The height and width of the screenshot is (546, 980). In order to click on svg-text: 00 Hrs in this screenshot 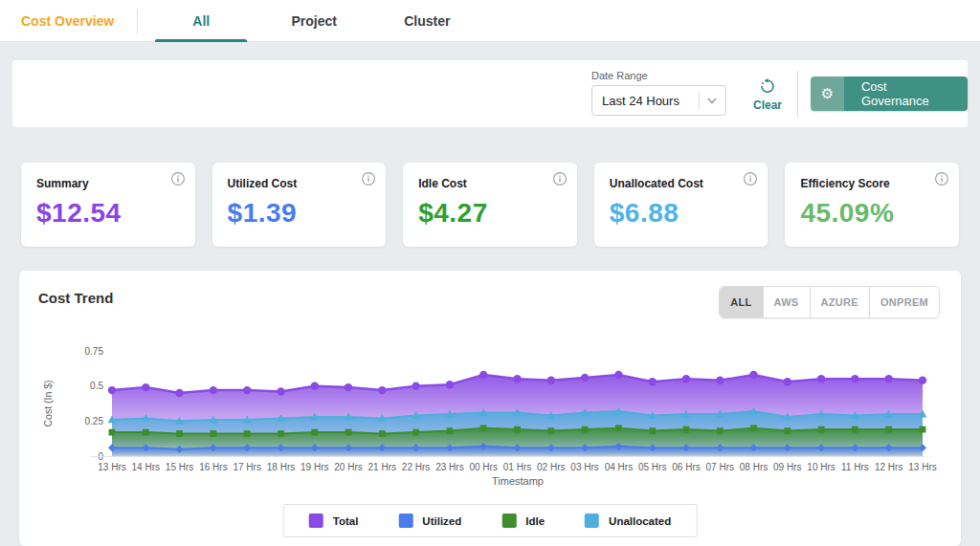, I will do `click(482, 467)`.